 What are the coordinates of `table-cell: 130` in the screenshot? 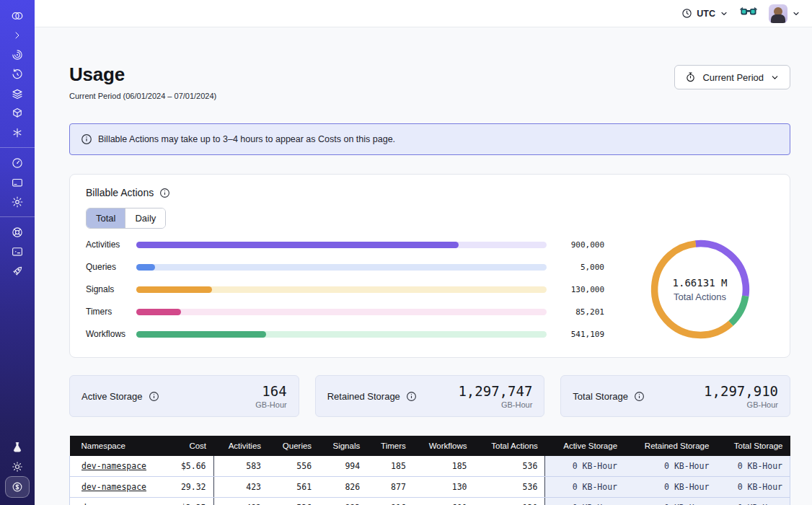 It's located at (510, 501).